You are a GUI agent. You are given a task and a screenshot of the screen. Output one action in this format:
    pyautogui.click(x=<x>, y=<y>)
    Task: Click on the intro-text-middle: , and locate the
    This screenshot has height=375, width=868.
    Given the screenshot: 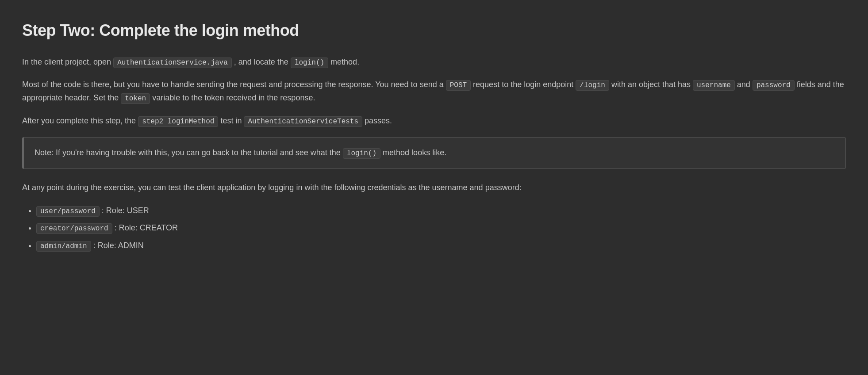 What is the action you would take?
    pyautogui.click(x=261, y=62)
    